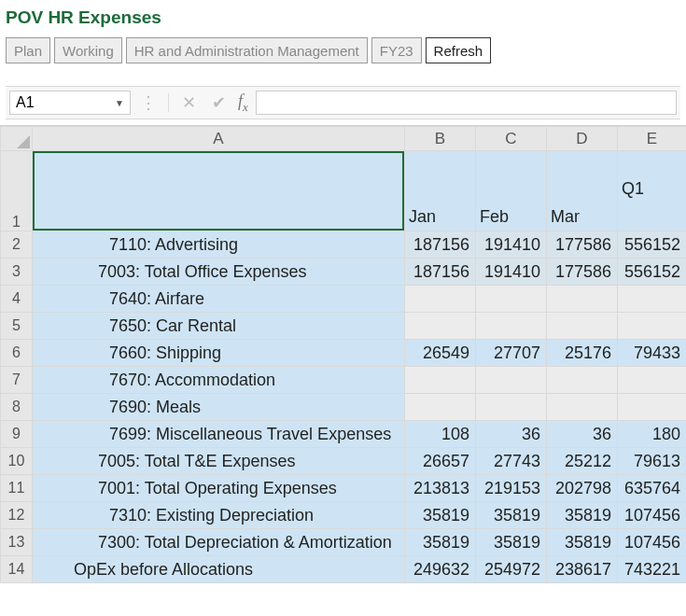  I want to click on data-cell: 238617, so click(582, 569).